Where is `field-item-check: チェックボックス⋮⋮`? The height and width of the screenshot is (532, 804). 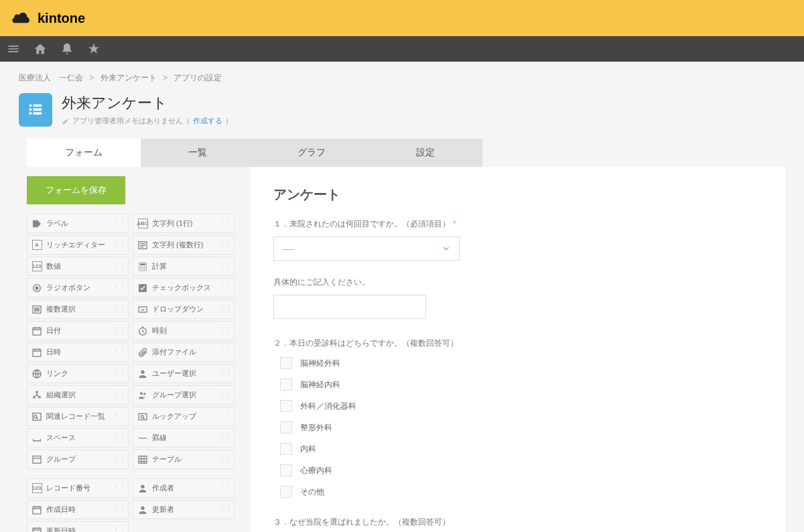
field-item-check: チェックボックス⋮⋮ is located at coordinates (184, 288).